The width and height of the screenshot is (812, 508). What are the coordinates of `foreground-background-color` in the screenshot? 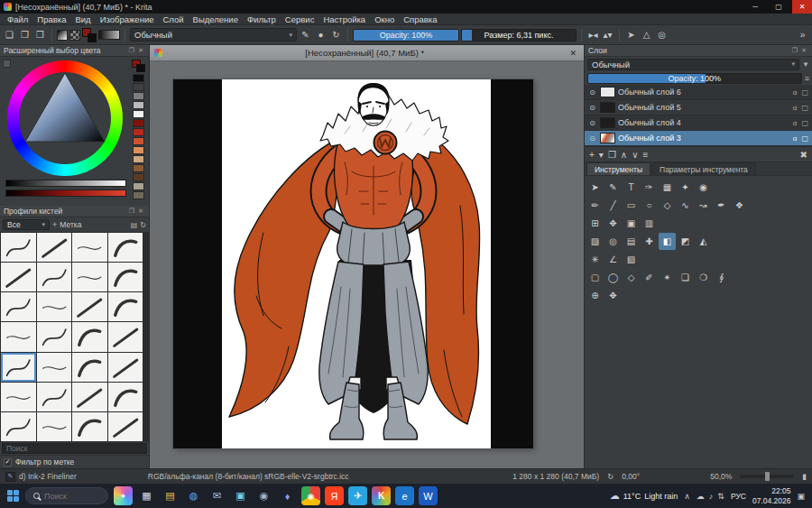 It's located at (89, 35).